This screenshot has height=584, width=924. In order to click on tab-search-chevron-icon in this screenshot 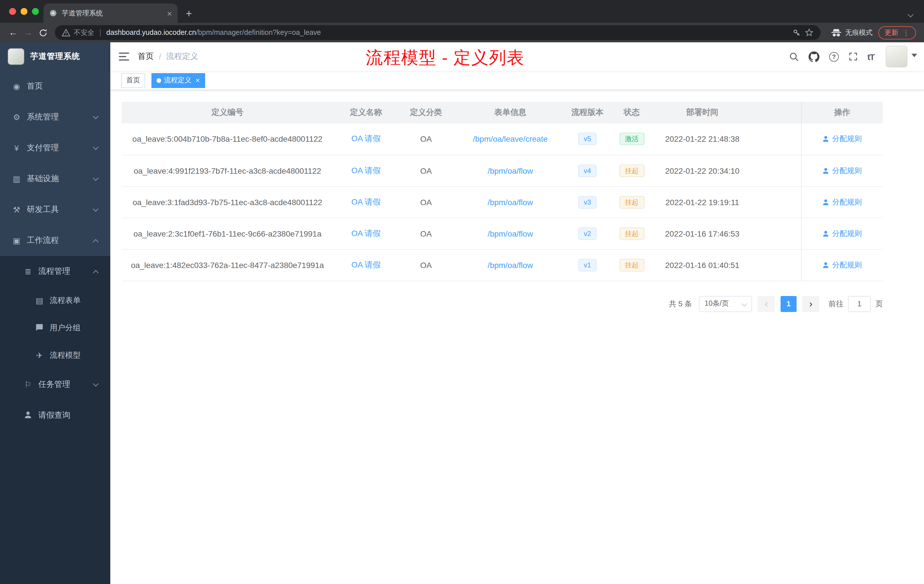, I will do `click(911, 14)`.